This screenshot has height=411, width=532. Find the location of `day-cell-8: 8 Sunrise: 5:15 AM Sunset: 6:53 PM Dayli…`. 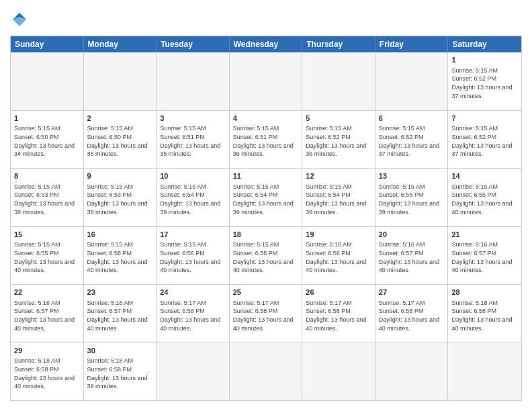

day-cell-8: 8 Sunrise: 5:15 AM Sunset: 6:53 PM Dayli… is located at coordinates (47, 197).